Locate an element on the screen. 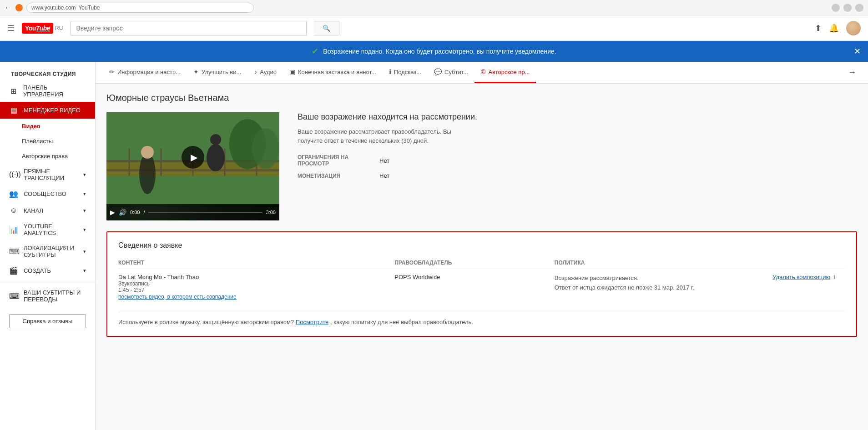 This screenshot has width=868, height=430. browser-star-icon is located at coordinates (848, 8).